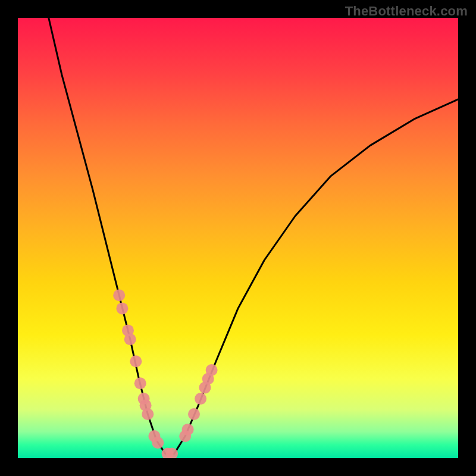  What do you see at coordinates (406, 11) in the screenshot?
I see `watermark-text: TheBottleneck.com` at bounding box center [406, 11].